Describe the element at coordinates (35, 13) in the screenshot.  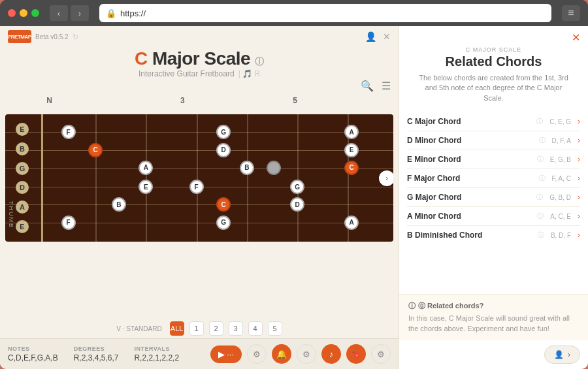
I see `maximize-button` at that location.